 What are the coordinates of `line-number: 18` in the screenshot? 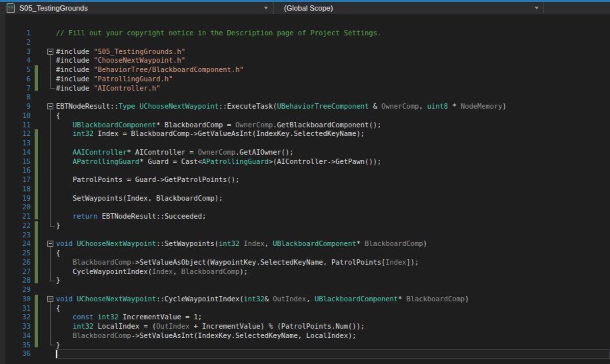 It's located at (18, 189).